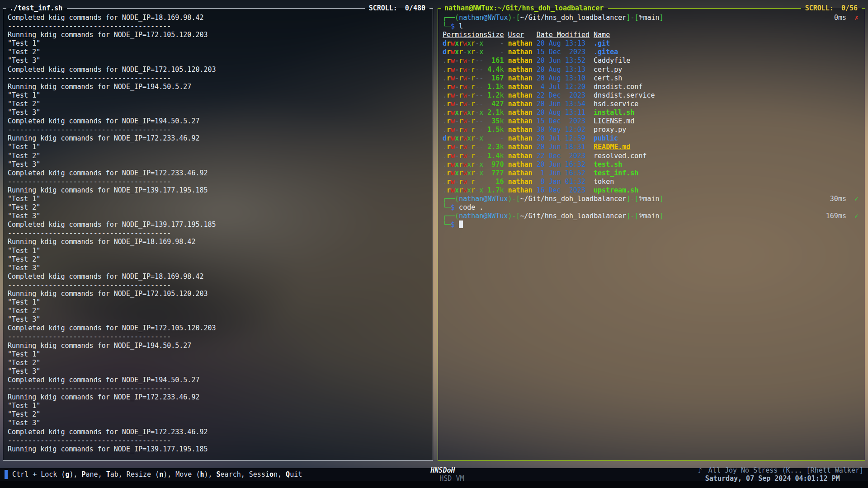 This screenshot has height=488, width=868. Describe the element at coordinates (654, 191) in the screenshot. I see `file-row: .rwxrwxr-x1.7knathan16 Dec 2023upstream.…` at that location.